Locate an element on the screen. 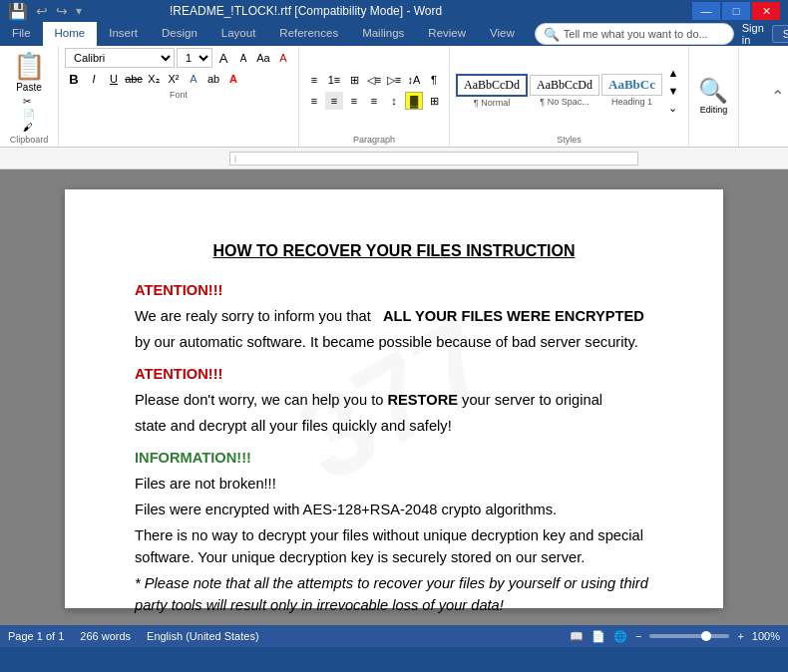  font-group-content: Calibri 14 A A Aa A B I U abc X₂ X² A ab… is located at coordinates (179, 68).